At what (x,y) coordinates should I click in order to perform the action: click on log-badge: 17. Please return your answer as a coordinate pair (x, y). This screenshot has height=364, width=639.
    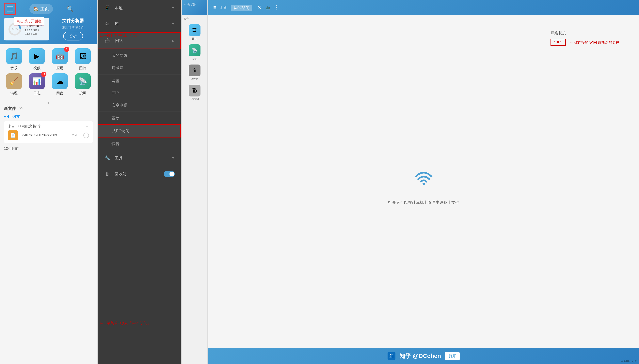
    Looking at the image, I should click on (44, 74).